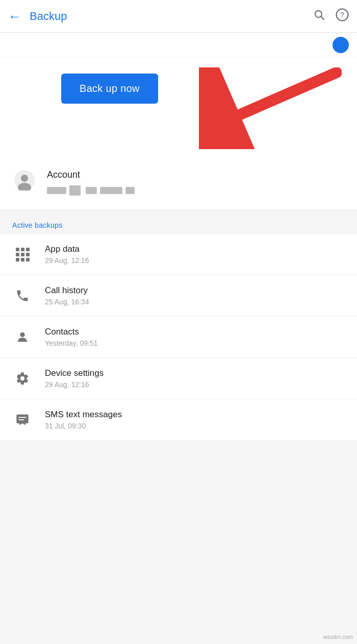 Image resolution: width=357 pixels, height=644 pixels. I want to click on app-data-icon, so click(22, 254).